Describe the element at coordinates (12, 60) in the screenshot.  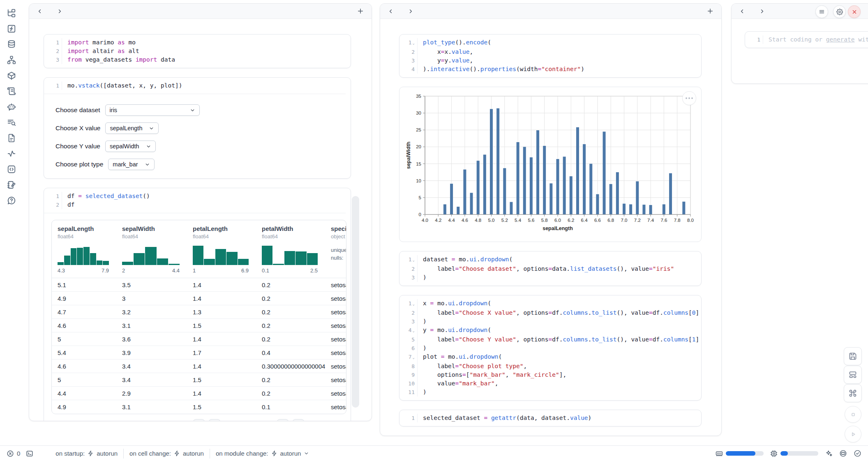
I see `dependency-graph-icon` at that location.